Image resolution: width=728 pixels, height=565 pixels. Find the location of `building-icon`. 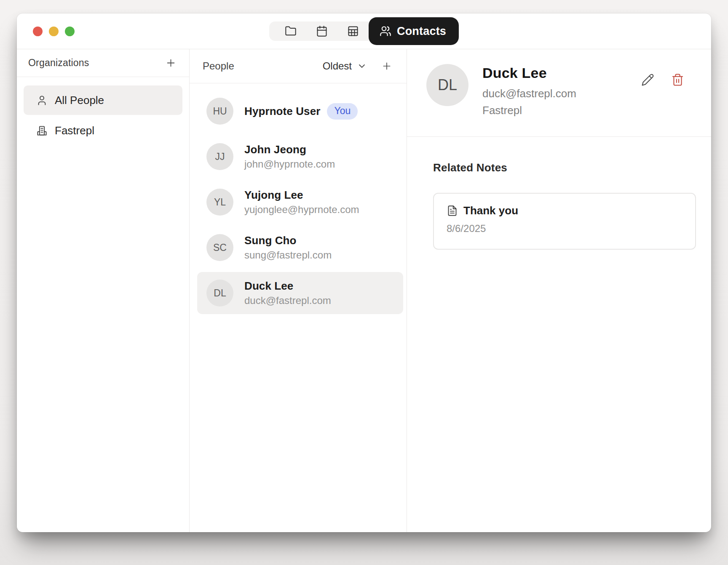

building-icon is located at coordinates (42, 131).